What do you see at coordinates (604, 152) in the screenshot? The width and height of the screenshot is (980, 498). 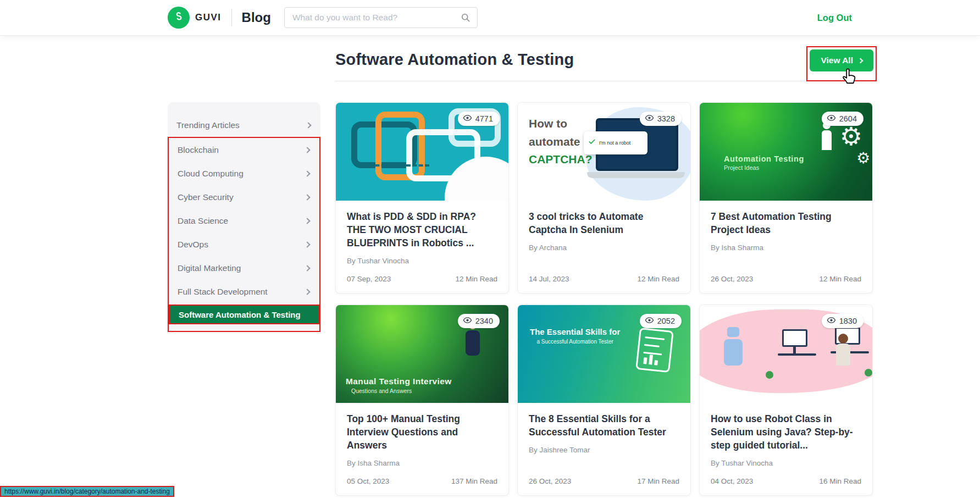 I see `article-thumbnail: How to automate CAPTCHA? I'm not a robot…` at bounding box center [604, 152].